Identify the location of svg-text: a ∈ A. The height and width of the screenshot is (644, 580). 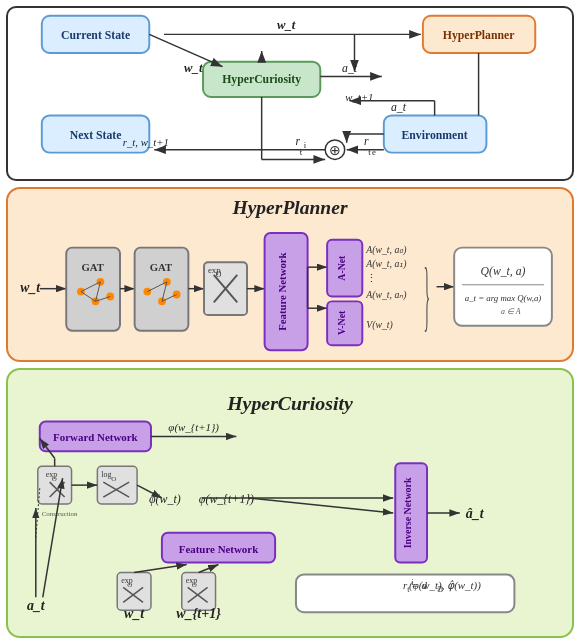
(511, 312).